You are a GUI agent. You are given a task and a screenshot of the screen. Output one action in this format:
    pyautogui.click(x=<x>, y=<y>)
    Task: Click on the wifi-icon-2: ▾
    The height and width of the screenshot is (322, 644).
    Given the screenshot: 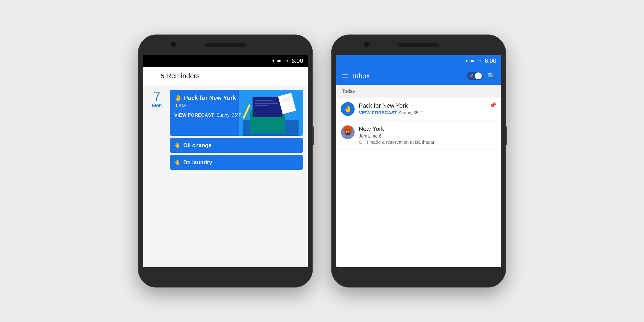 What is the action you would take?
    pyautogui.click(x=466, y=61)
    